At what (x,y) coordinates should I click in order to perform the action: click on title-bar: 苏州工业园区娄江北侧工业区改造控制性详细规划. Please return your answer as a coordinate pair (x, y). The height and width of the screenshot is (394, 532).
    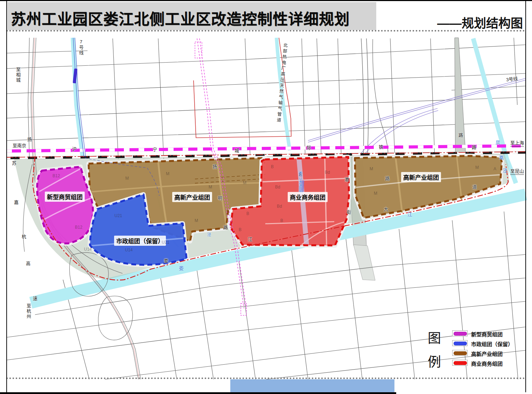
    Looking at the image, I should click on (192, 16).